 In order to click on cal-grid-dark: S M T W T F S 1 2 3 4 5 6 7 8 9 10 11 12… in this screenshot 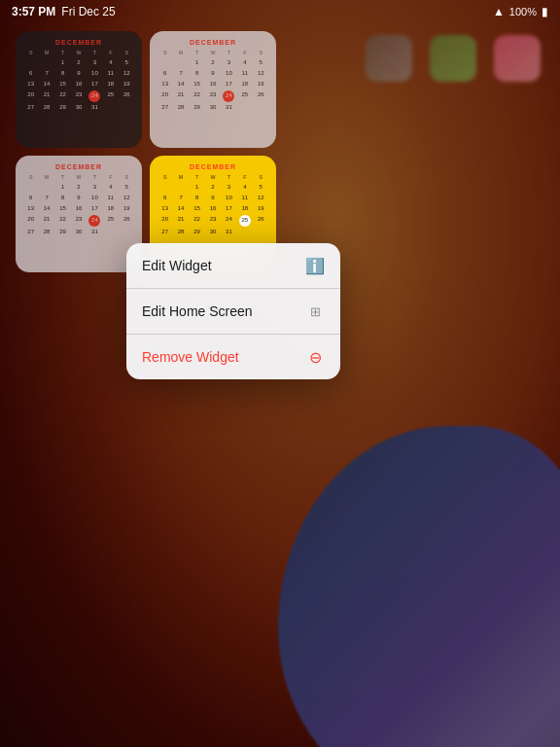, I will do `click(79, 81)`.